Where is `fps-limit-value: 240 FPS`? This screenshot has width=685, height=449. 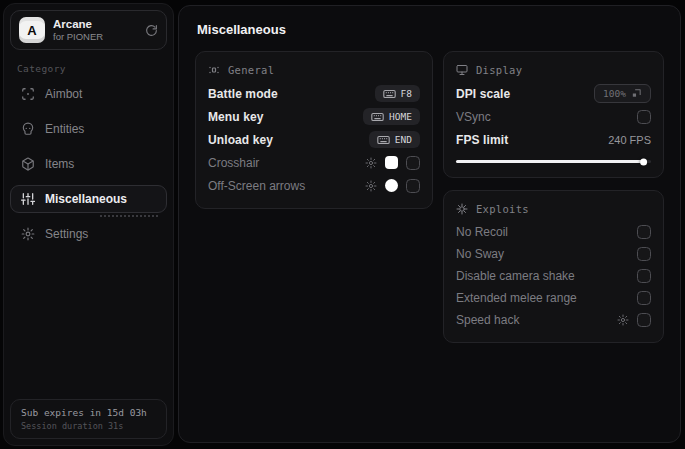
fps-limit-value: 240 FPS is located at coordinates (630, 140).